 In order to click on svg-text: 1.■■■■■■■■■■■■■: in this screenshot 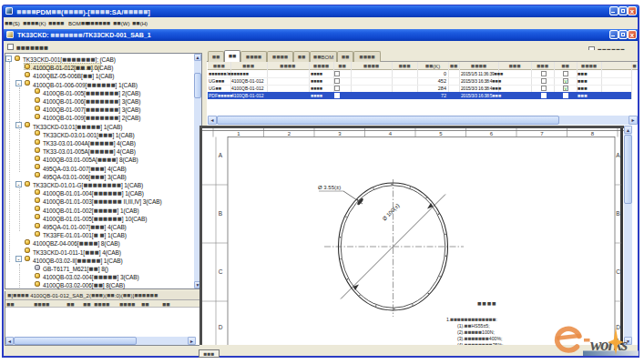, I will do `click(472, 318)`.